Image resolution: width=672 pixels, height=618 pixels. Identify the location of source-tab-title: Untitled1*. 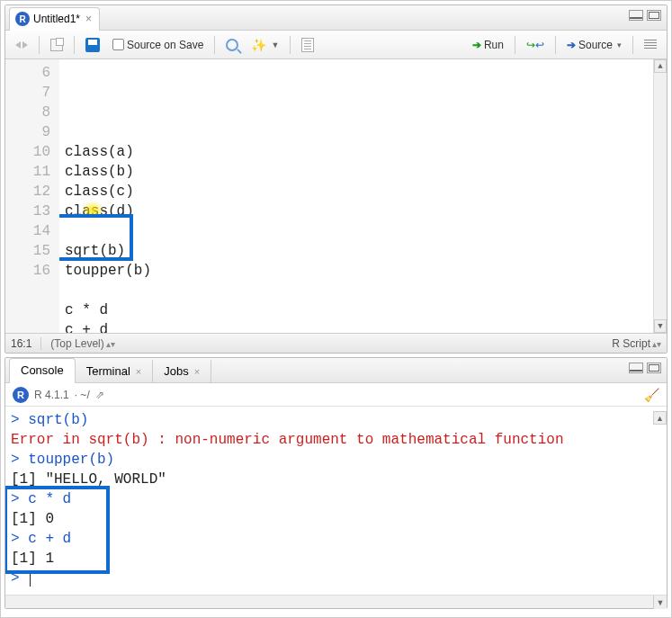
(57, 19).